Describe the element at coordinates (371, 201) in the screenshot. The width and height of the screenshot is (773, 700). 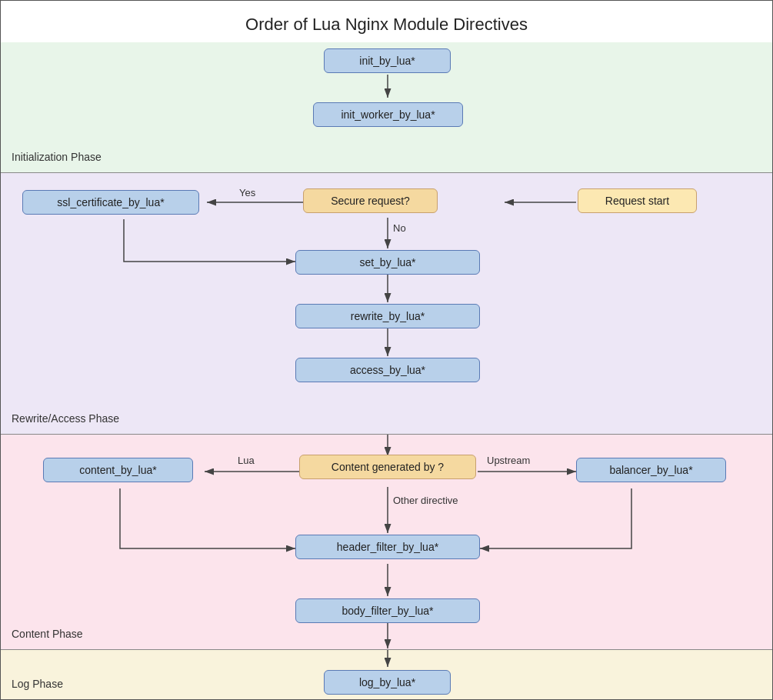
I see `secure-request-label: Secure request?` at that location.